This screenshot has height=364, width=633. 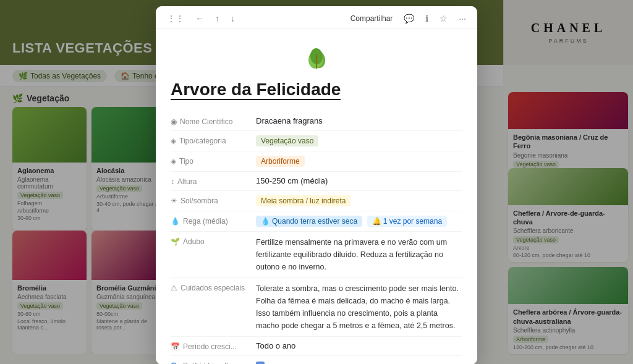 I want to click on prop-pet-friendly: 🐾 Pet/kid friendly ✓, so click(x=316, y=360).